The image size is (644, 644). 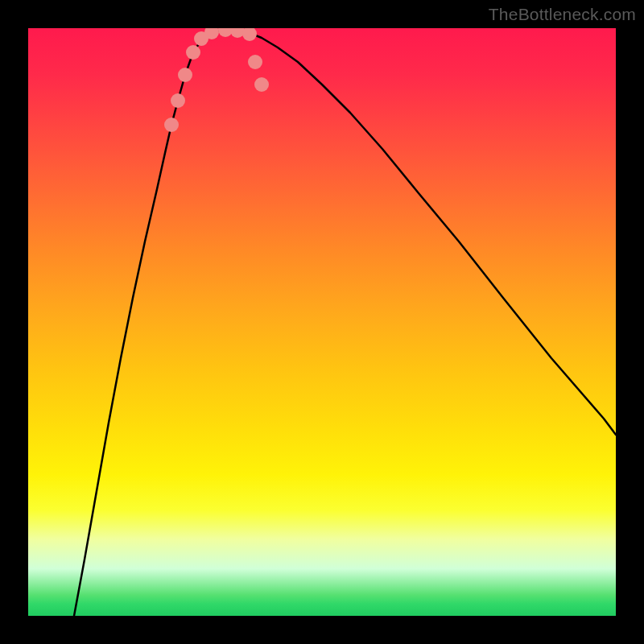 I want to click on watermark-text: TheBottleneck.com, so click(x=562, y=14).